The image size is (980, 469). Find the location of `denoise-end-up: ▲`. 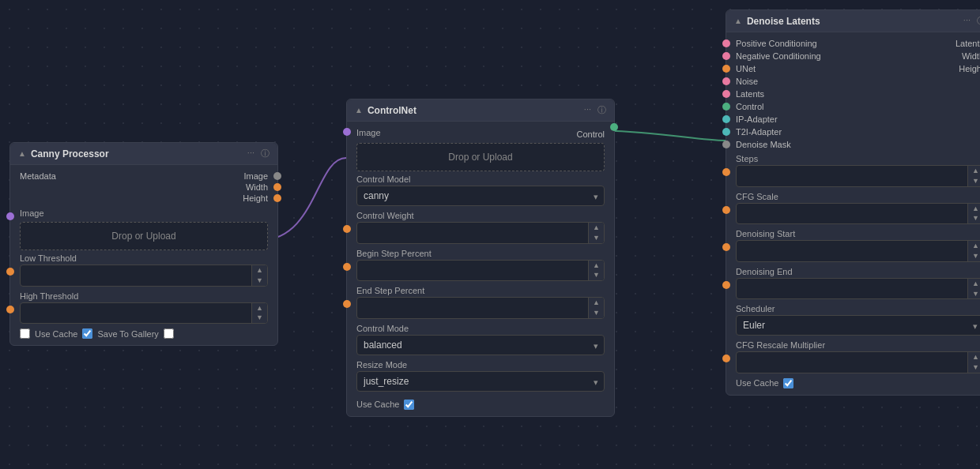

denoise-end-up: ▲ is located at coordinates (974, 284).